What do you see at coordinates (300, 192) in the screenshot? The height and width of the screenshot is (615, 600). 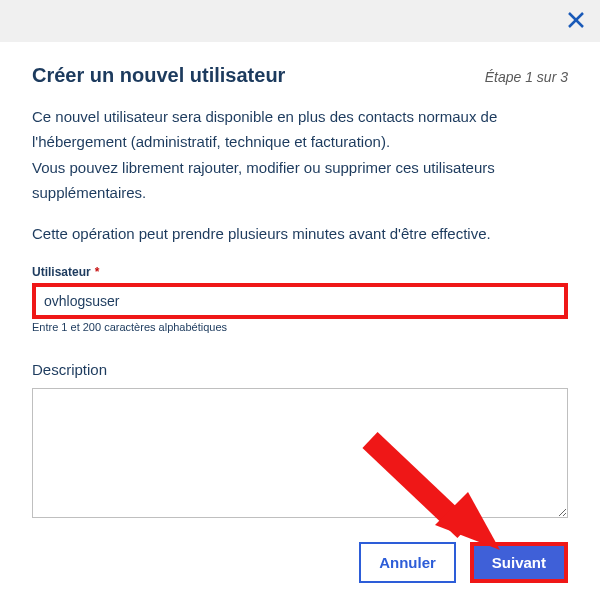 I see `desc-line: supplémentaires.` at bounding box center [300, 192].